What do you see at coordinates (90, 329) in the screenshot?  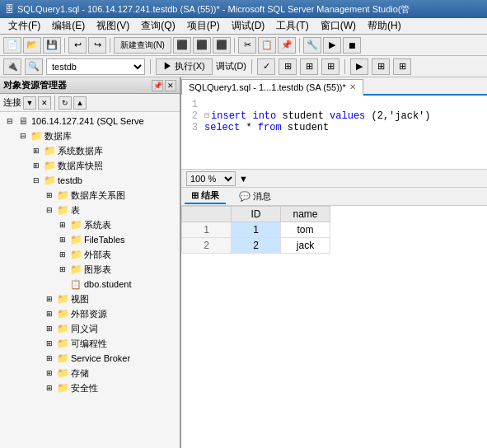 I see `tree-item: ⊞📁同义词` at bounding box center [90, 329].